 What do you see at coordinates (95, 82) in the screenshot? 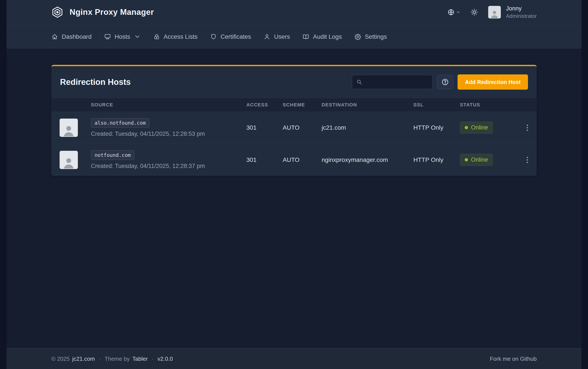
I see `page-title: Redirection Hosts` at bounding box center [95, 82].